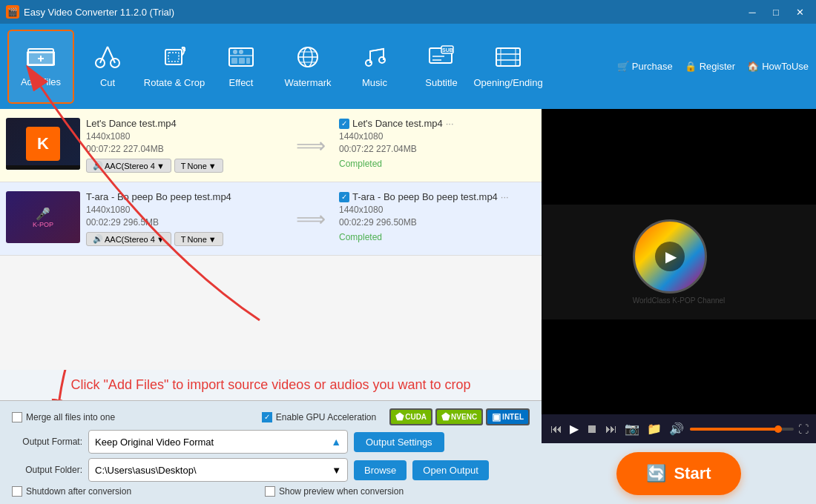 The height and width of the screenshot is (504, 816). I want to click on close-button: ✕, so click(800, 12).